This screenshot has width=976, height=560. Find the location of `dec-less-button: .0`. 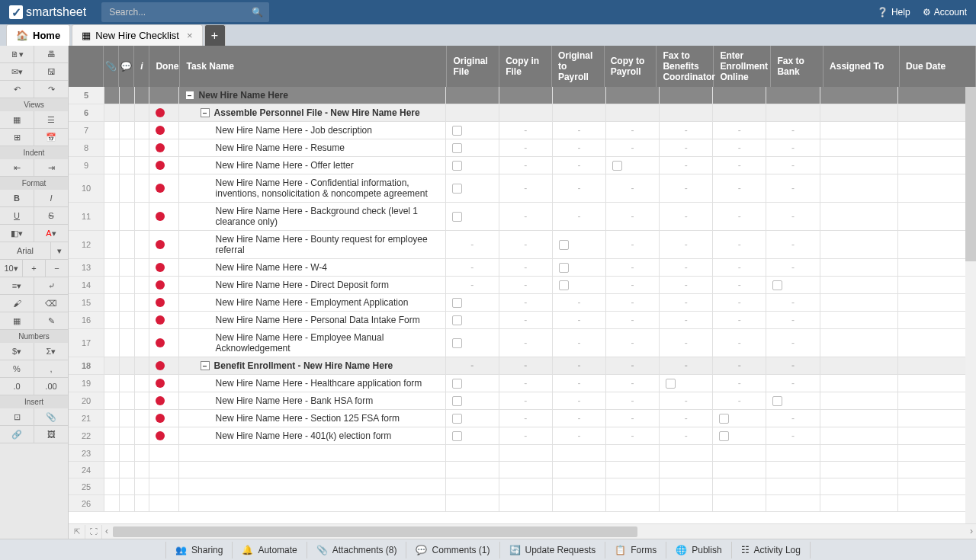

dec-less-button: .0 is located at coordinates (17, 386).